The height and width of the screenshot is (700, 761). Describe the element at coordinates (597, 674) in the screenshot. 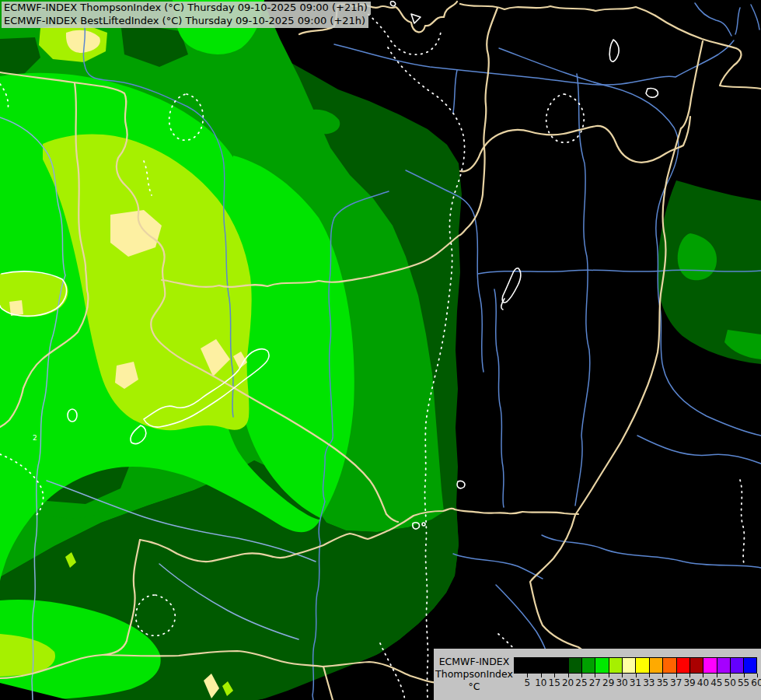

I see `legend-box: ECMWF-INDEX ThompsonIndex °C 51015202527…` at that location.